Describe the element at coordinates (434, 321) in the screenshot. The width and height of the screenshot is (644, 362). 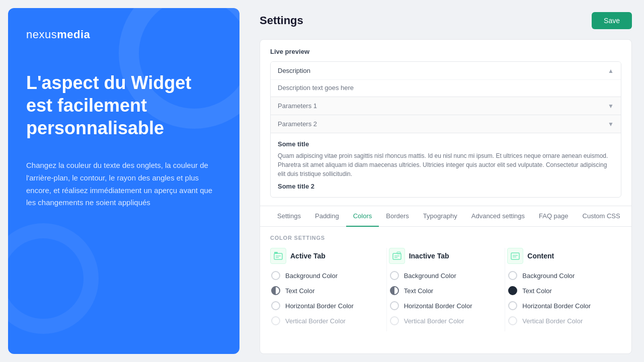
I see `inactive-tab-v-border-label: Vertical Border Color` at that location.